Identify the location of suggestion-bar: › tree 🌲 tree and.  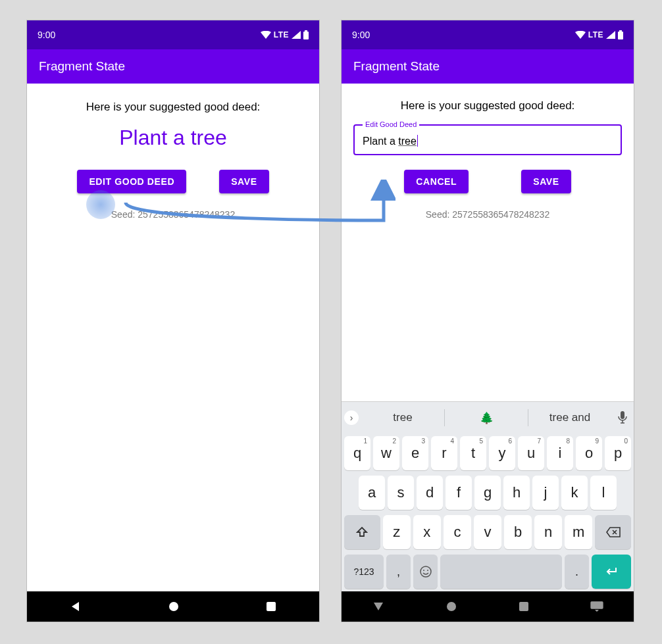
(488, 418).